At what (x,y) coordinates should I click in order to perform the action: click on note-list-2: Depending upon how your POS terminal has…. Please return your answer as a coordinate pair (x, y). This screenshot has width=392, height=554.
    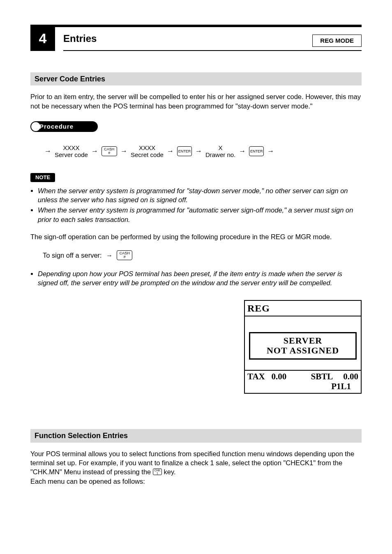
    Looking at the image, I should click on (196, 279).